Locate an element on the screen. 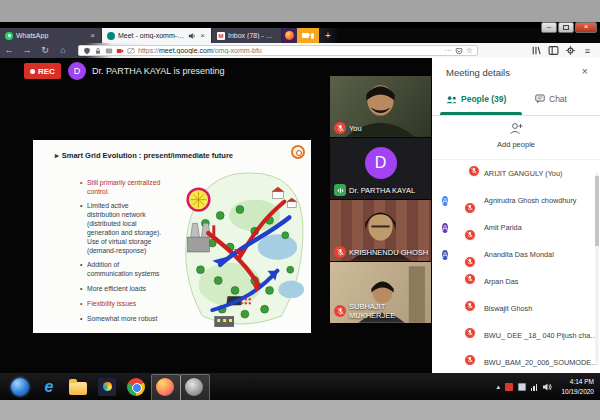 The image size is (600, 420). panel-scrollbar-thumb is located at coordinates (597, 211).